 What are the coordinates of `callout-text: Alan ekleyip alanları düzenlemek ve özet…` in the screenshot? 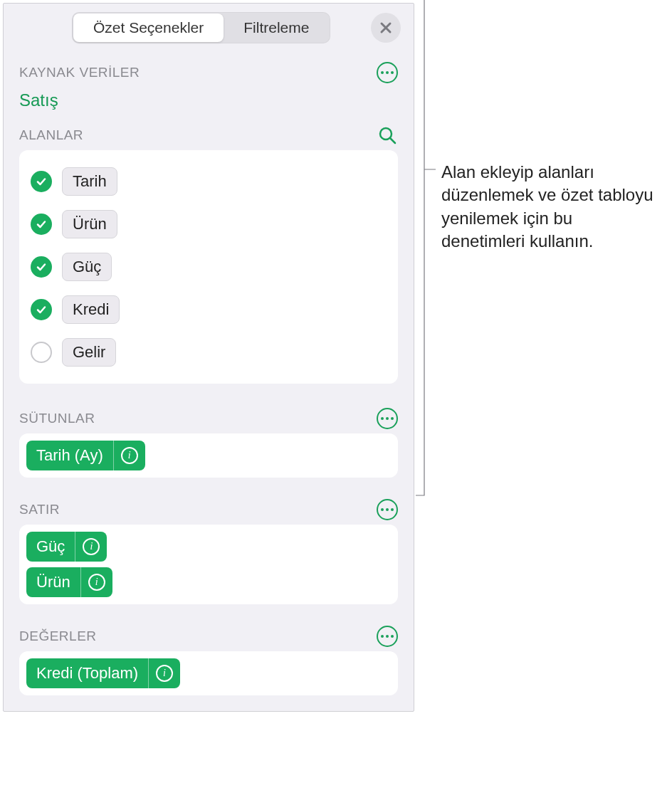 It's located at (549, 207).